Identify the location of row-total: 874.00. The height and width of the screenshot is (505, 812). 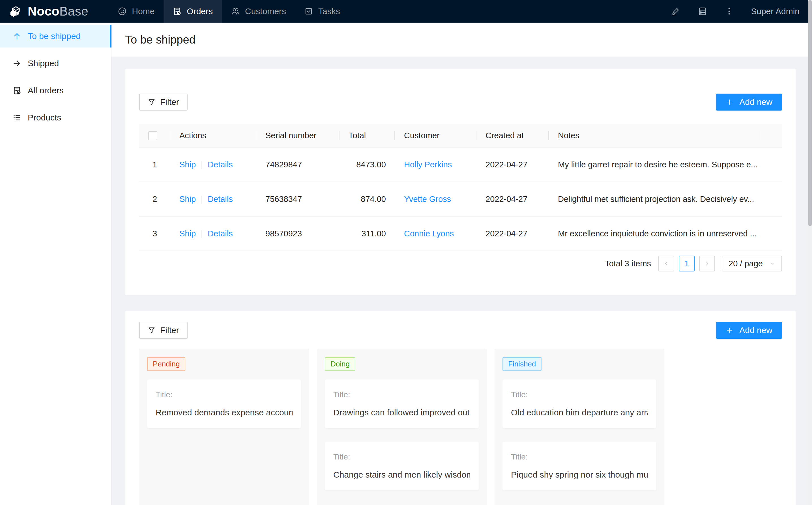
(367, 199).